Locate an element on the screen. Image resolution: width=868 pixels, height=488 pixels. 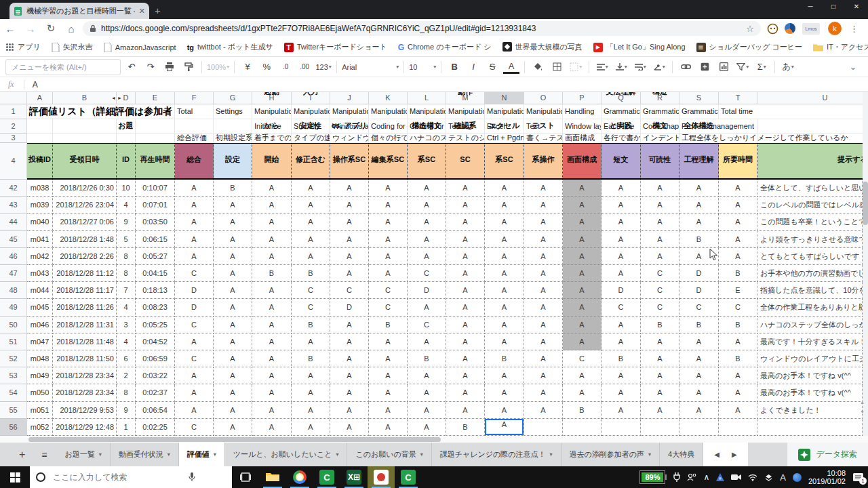
increase-decimal-button: .00 is located at coordinates (304, 67).